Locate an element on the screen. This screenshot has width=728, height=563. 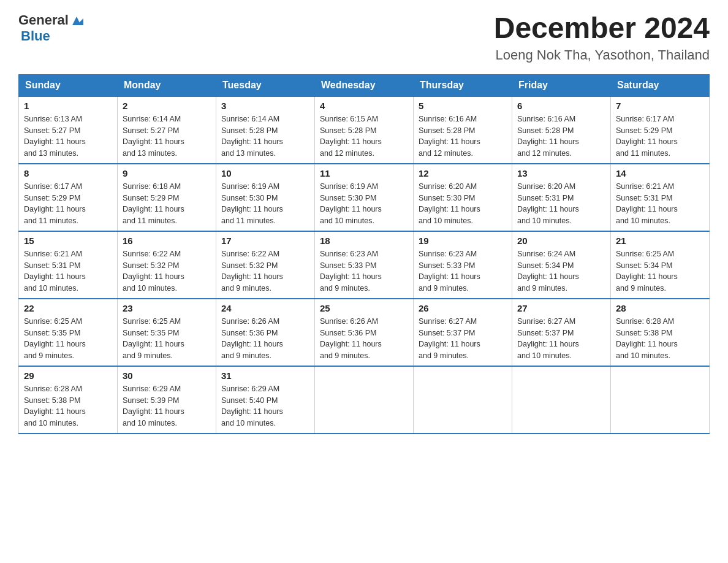
day-info: Sunrise: 6:17 AMSunset: 5:29 PMDaylight:… is located at coordinates (647, 136).